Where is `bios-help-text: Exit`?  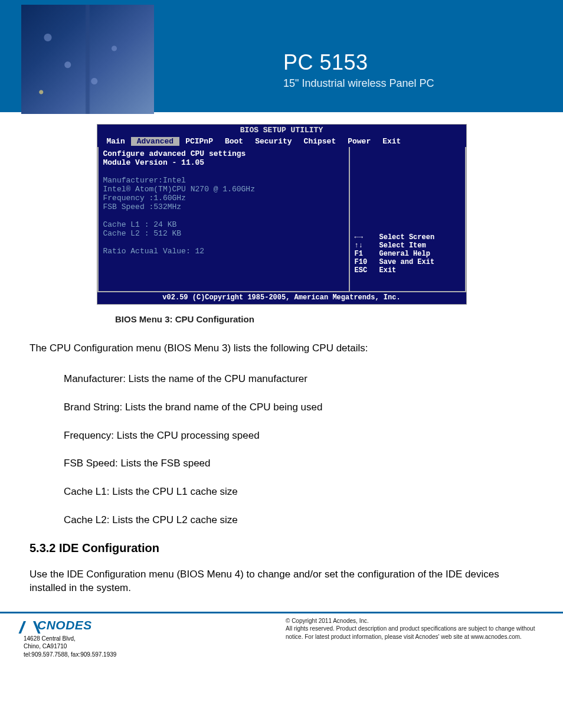
bios-help-text: Exit is located at coordinates (388, 270).